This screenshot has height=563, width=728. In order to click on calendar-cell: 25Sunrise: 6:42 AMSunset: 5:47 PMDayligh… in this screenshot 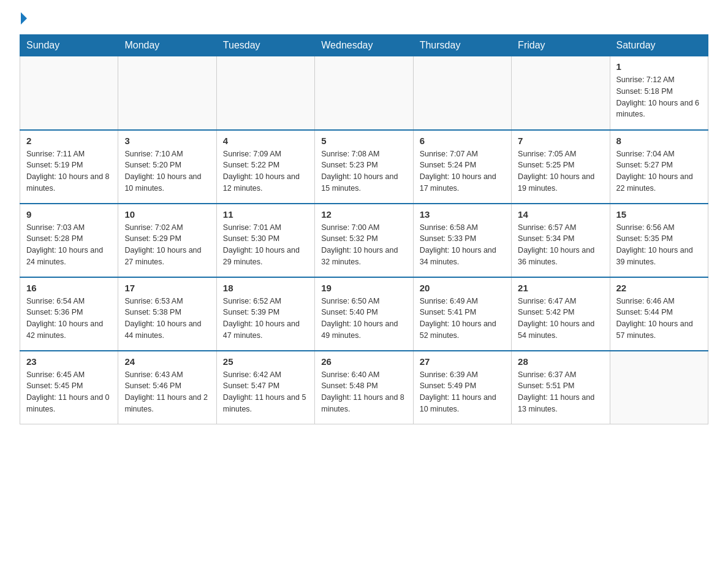, I will do `click(265, 388)`.